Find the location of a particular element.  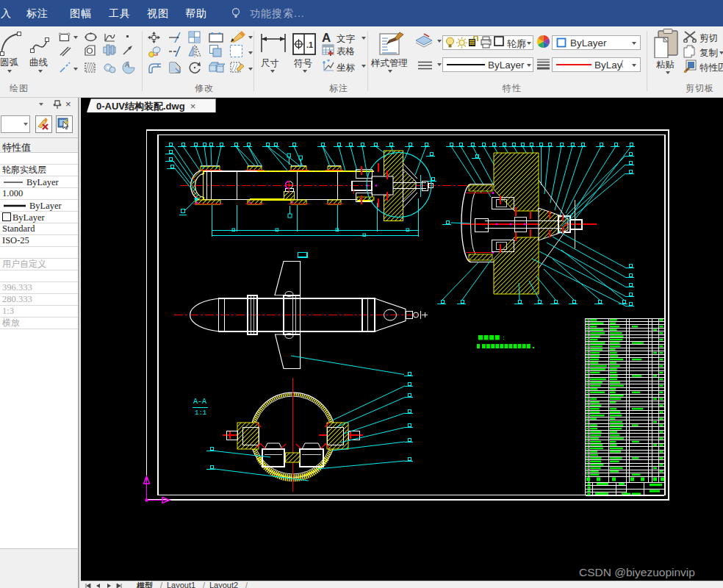

svg-text: A-A is located at coordinates (200, 401).